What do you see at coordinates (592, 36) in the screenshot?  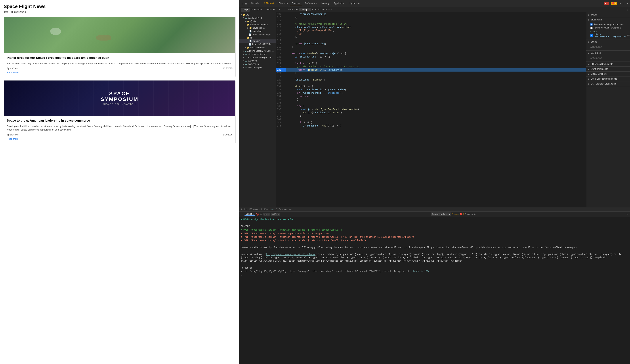 I see `breakpoint-checkbox` at bounding box center [592, 36].